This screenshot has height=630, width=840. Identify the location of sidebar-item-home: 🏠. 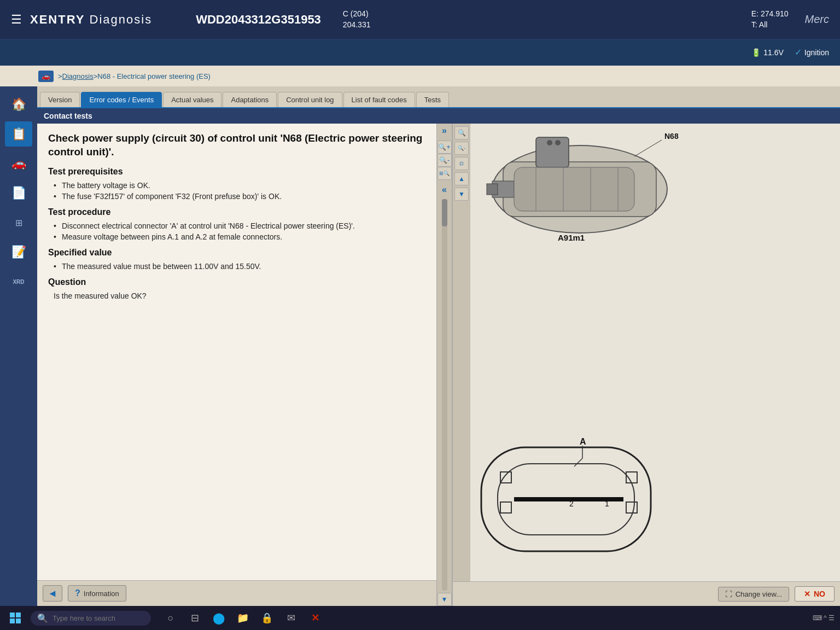
(19, 104).